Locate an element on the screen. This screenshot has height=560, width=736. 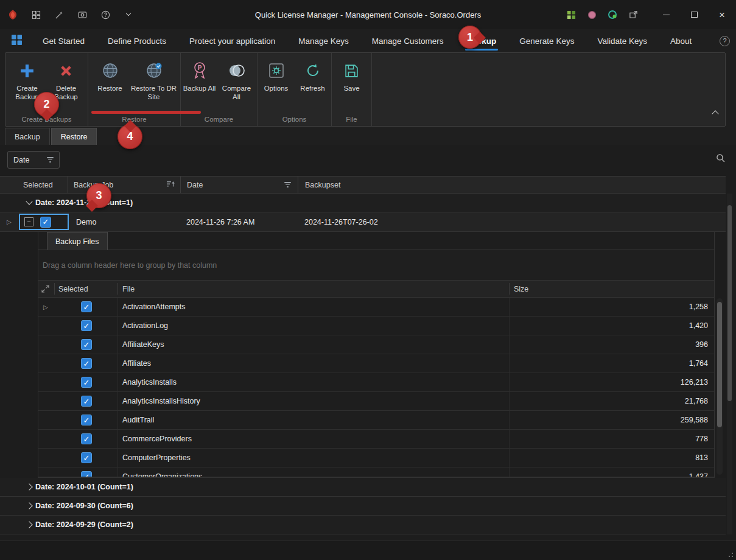
search-icon is located at coordinates (721, 159).